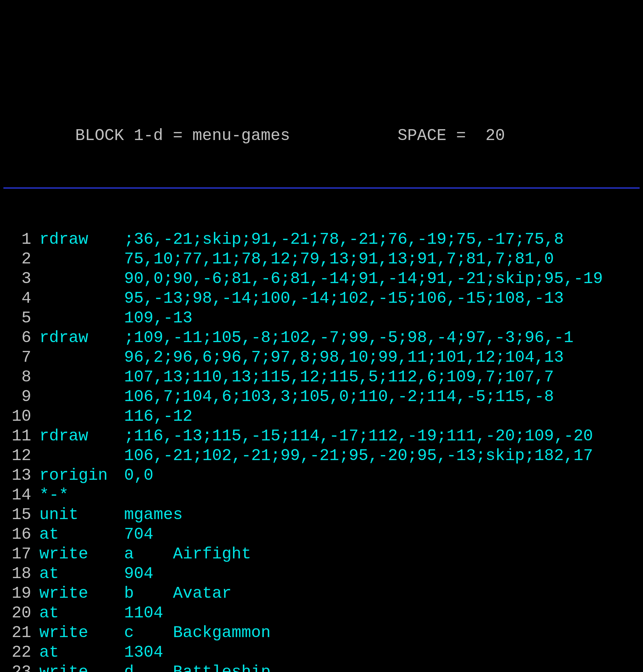 Image resolution: width=643 pixels, height=672 pixels. Describe the element at coordinates (241, 136) in the screenshot. I see `block-name: menu-games` at that location.